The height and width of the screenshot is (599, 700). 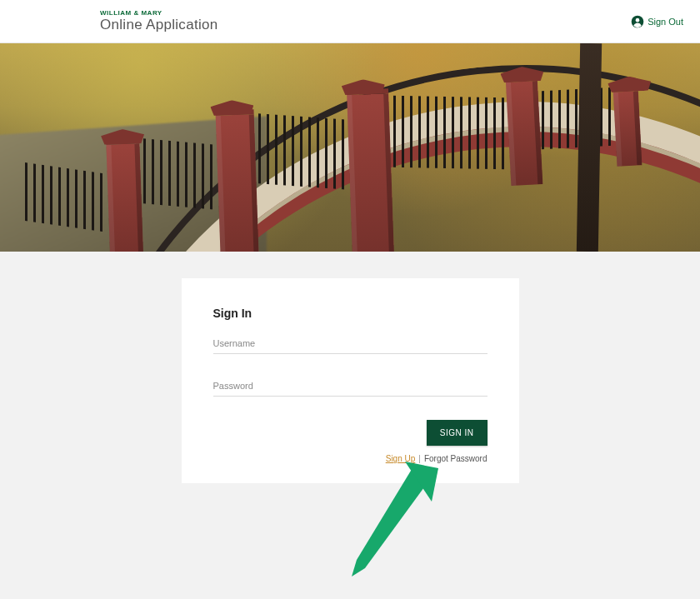 I want to click on login-actions: SIGN IN, so click(x=350, y=433).